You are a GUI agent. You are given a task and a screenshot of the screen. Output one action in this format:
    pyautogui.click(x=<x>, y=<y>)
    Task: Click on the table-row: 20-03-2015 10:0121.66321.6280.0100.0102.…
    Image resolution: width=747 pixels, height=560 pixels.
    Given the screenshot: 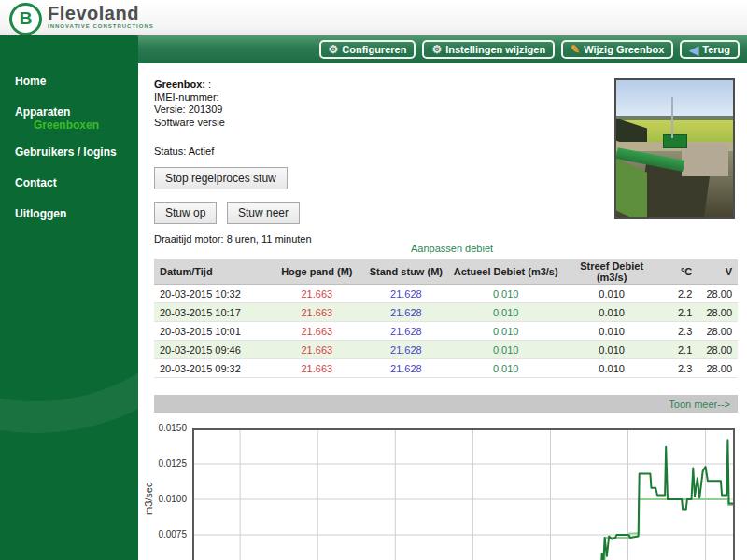 What is the action you would take?
    pyautogui.click(x=446, y=331)
    